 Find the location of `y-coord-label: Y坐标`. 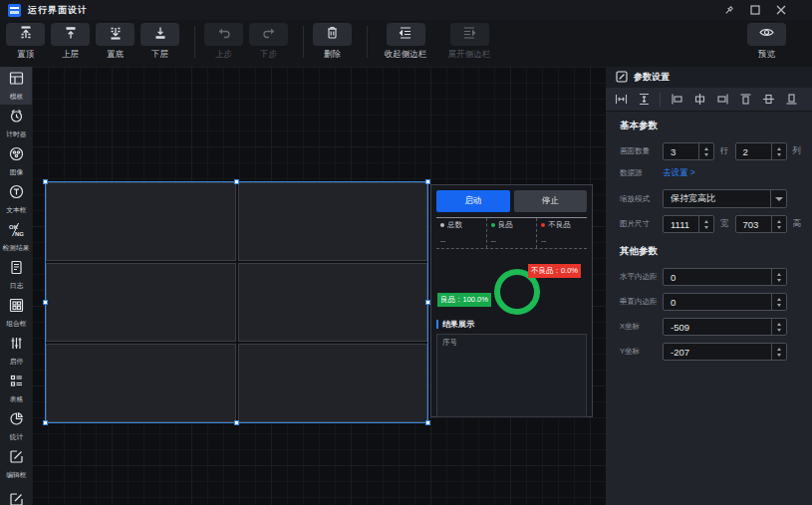

y-coord-label: Y坐标 is located at coordinates (642, 352).